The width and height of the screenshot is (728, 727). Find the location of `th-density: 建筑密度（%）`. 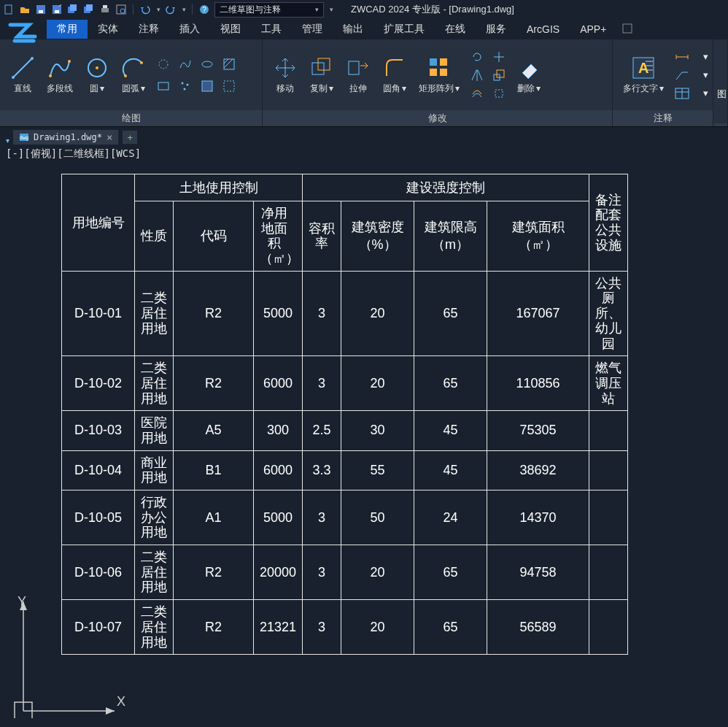

th-density: 建筑密度（%） is located at coordinates (378, 236).